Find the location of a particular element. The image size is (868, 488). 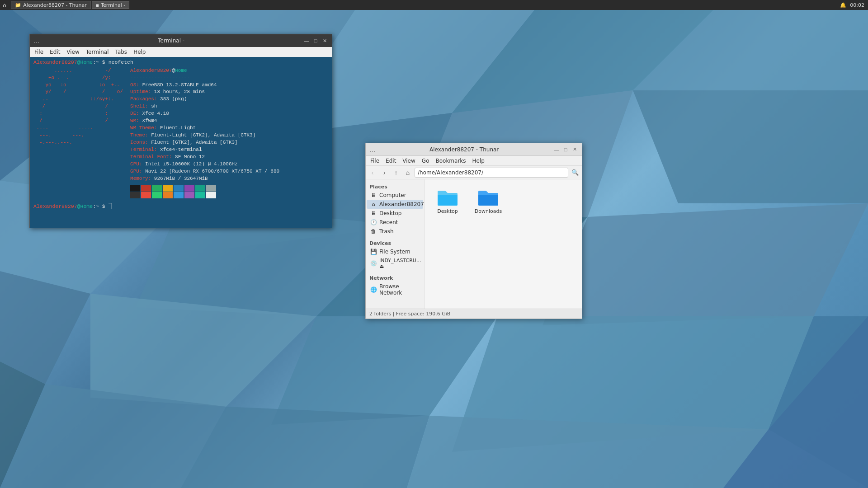

thunar-menu-file: File is located at coordinates (375, 161).